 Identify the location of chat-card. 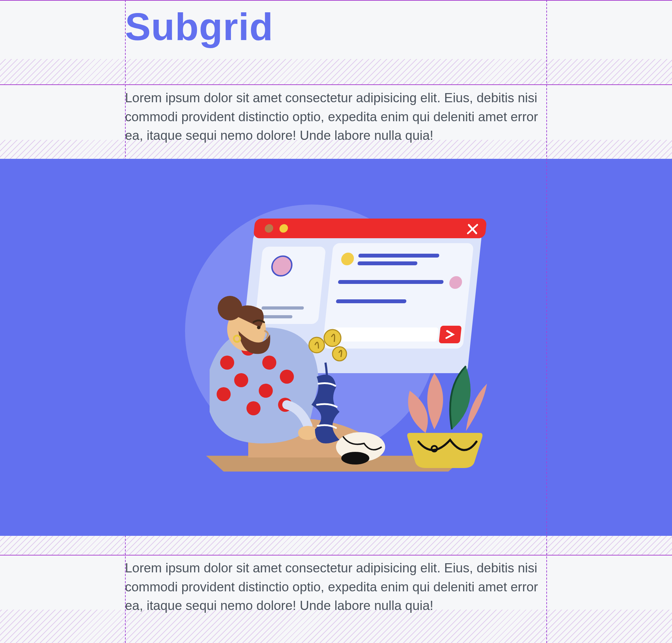
(398, 296).